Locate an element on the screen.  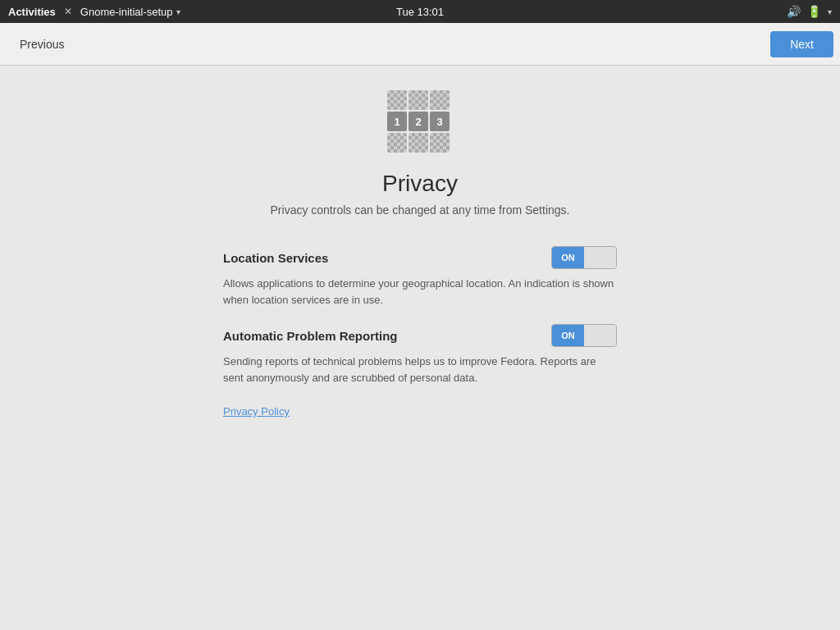
privacy-icon: 1 2 3 is located at coordinates (420, 123).